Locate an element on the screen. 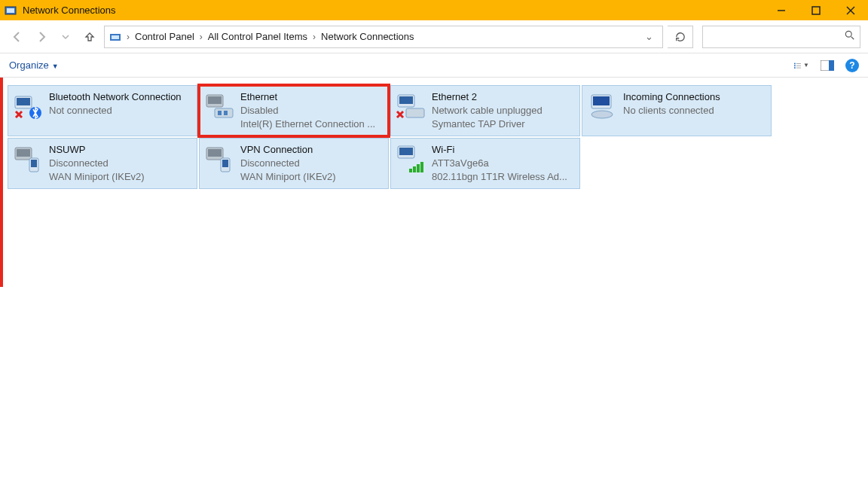 The image size is (868, 488). connection-status: Disabled is located at coordinates (312, 111).